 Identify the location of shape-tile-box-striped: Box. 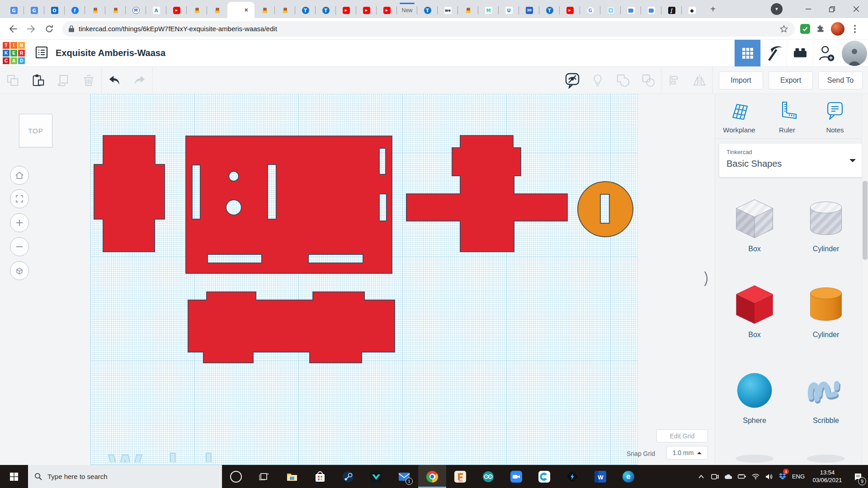
(755, 227).